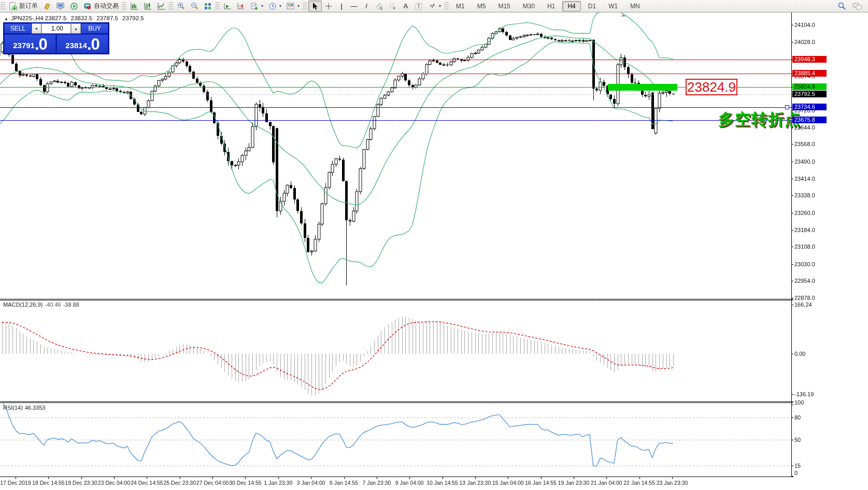 The height and width of the screenshot is (490, 868). Describe the element at coordinates (208, 6) in the screenshot. I see `tile-windows-icon` at that location.